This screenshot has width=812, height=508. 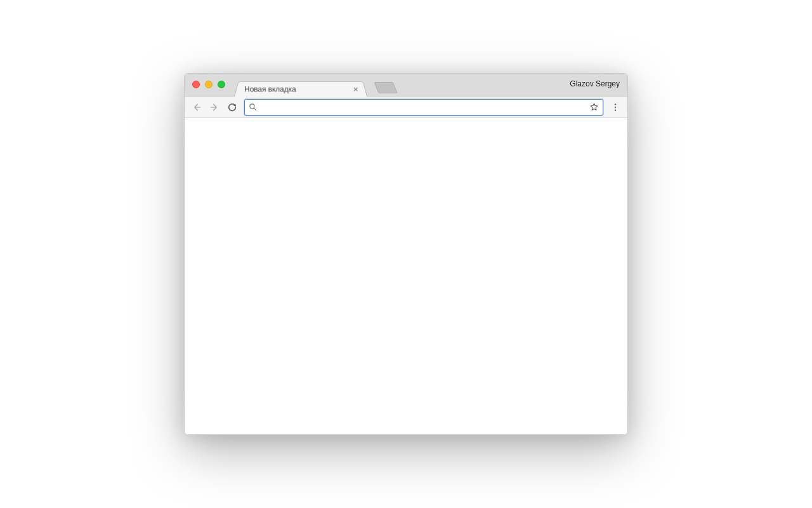 I want to click on tab-strip: Новая вкладка × Glazov Sergey, so click(x=406, y=85).